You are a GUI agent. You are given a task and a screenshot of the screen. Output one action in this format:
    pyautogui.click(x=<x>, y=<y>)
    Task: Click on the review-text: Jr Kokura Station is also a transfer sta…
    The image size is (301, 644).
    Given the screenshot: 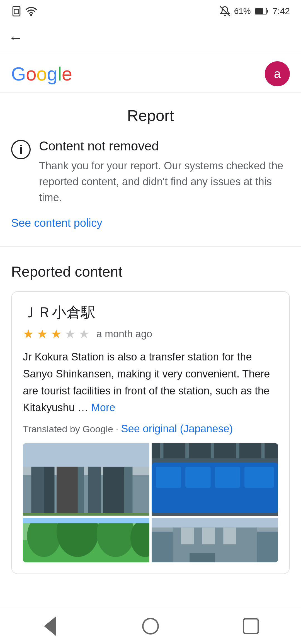 What is the action you would take?
    pyautogui.click(x=151, y=382)
    